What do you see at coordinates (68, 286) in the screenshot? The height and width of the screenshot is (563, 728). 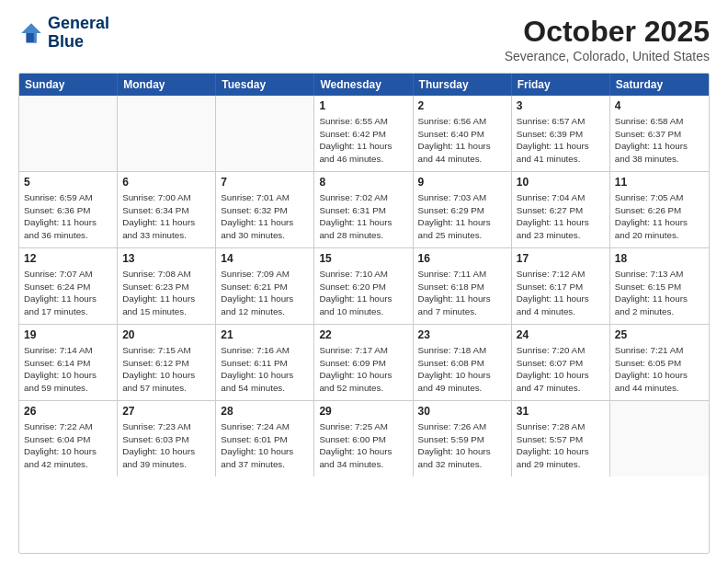 I see `cal-cell-day-12: 12Sunrise: 7:07 AM Sunset: 6:24 PM Dayli…` at bounding box center [68, 286].